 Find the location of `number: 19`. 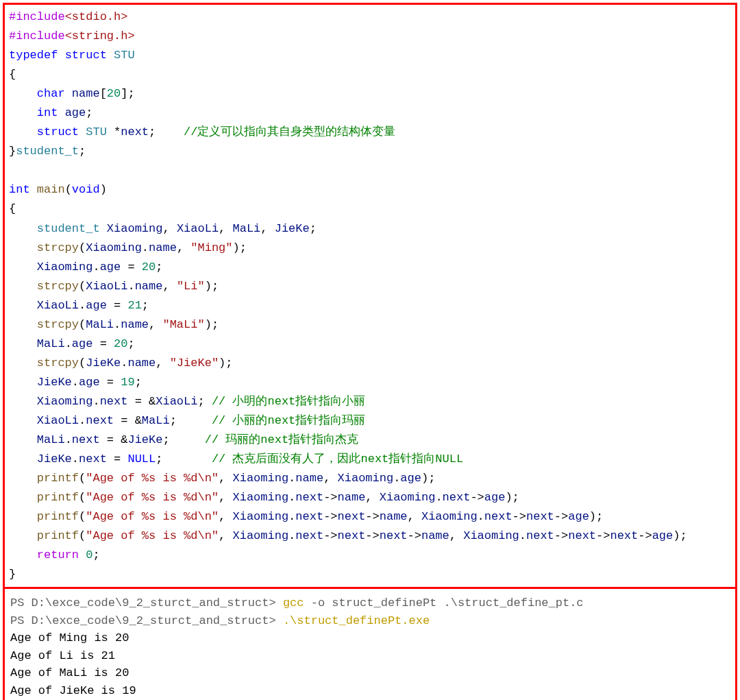

number: 19 is located at coordinates (127, 383).